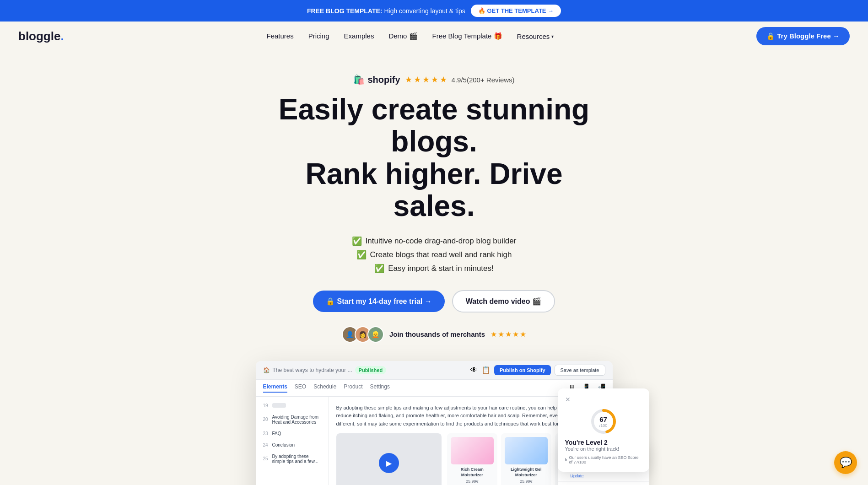 This screenshot has width=868, height=485. I want to click on publish-btn: Publish on Shopify, so click(523, 370).